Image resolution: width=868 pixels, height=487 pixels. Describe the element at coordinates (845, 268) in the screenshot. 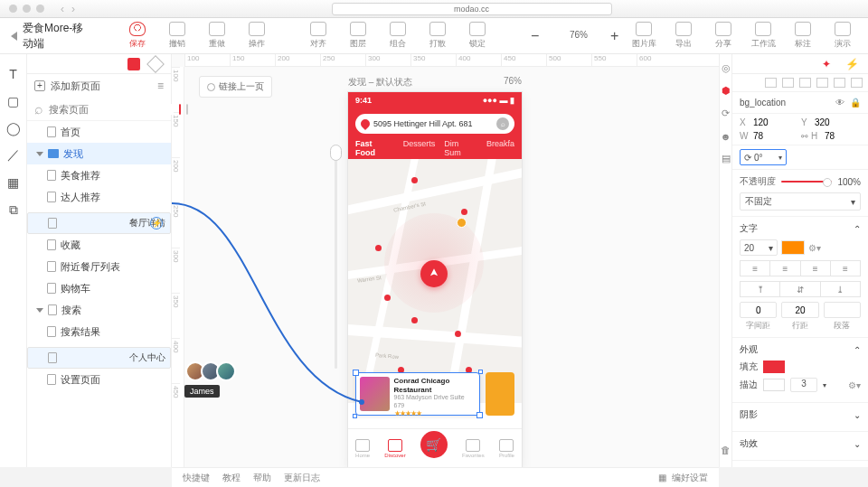

I see `align-j: ≡` at that location.